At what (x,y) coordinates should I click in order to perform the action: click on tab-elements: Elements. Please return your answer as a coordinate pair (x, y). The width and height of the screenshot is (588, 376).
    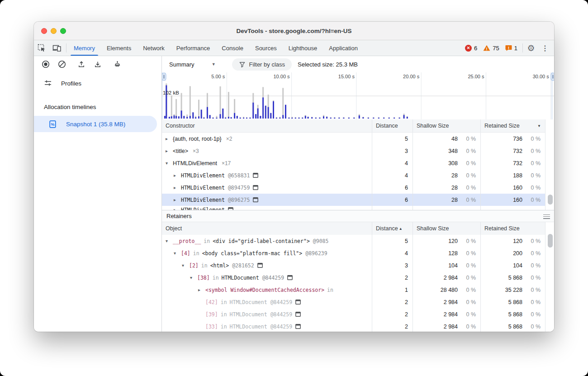
    Looking at the image, I should click on (119, 48).